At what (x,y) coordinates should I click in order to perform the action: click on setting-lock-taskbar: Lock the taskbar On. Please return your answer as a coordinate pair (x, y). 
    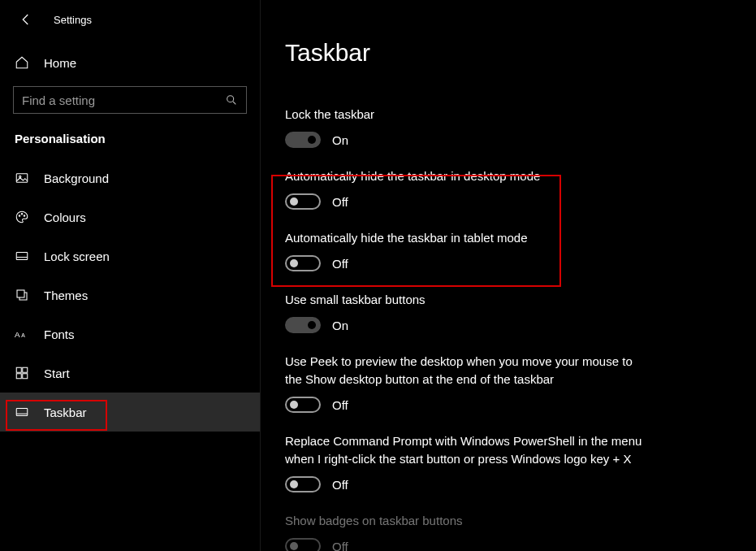
    Looking at the image, I should click on (464, 127).